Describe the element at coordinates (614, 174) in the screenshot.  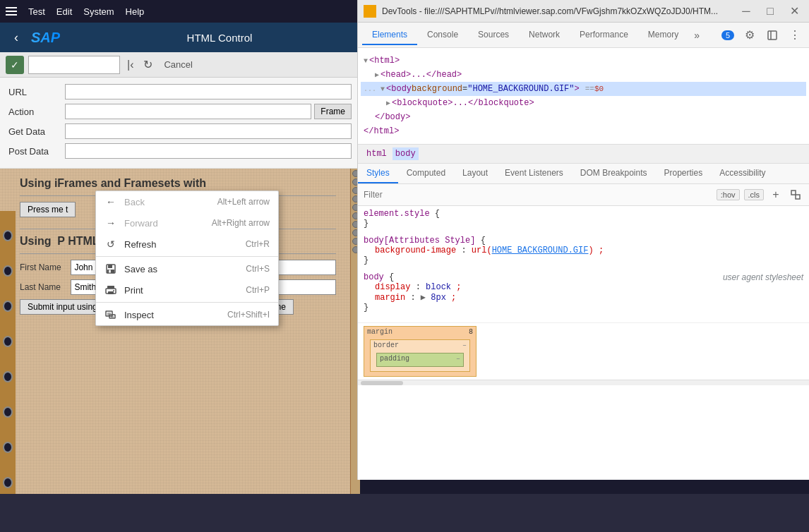
I see `styles-tab-dom-breakpoints: DOM Breakpoints` at that location.